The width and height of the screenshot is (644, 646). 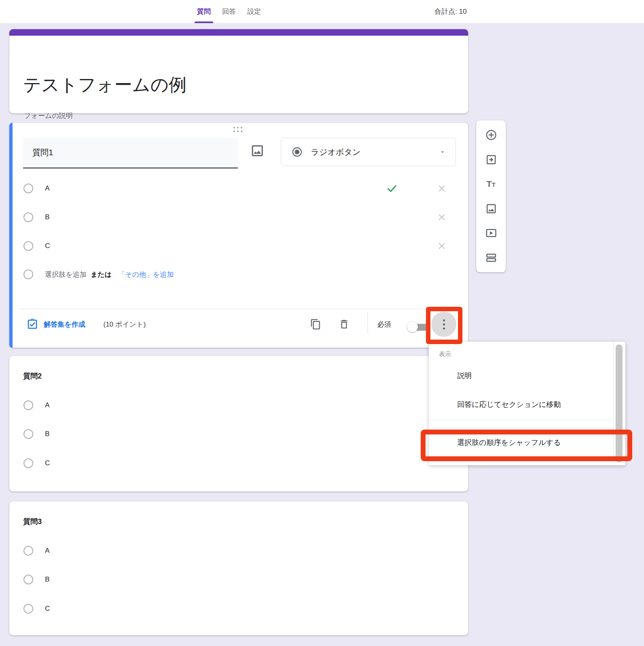 I want to click on add-option-row: 選択肢を追加 または 「その他」を追加, so click(x=99, y=274).